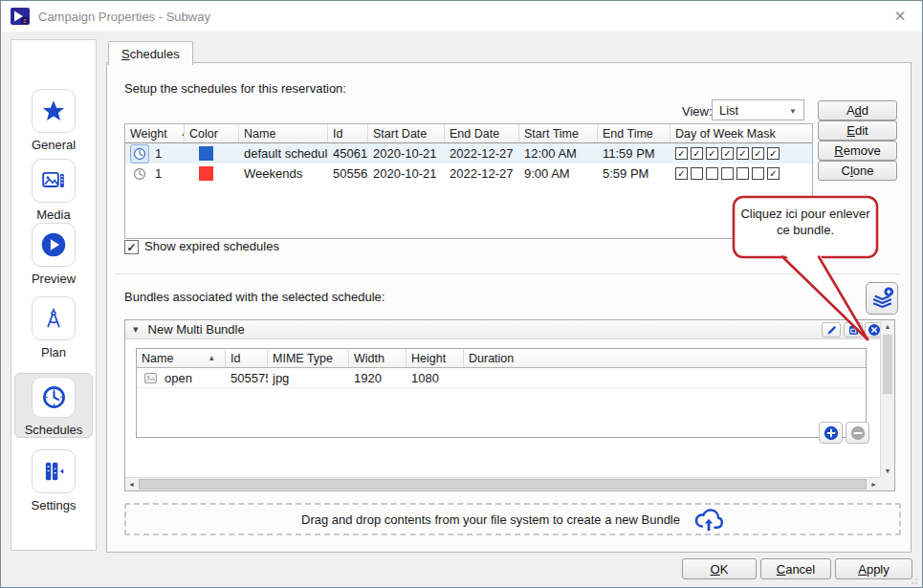  What do you see at coordinates (857, 170) in the screenshot?
I see `clone-button: Clone` at bounding box center [857, 170].